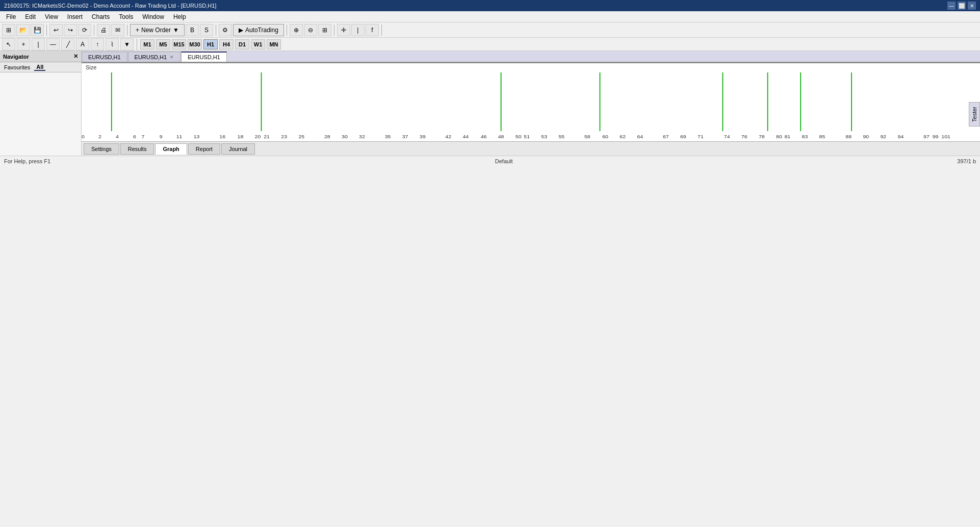  What do you see at coordinates (238, 149) in the screenshot?
I see `tab-journal: Journal` at bounding box center [238, 149].